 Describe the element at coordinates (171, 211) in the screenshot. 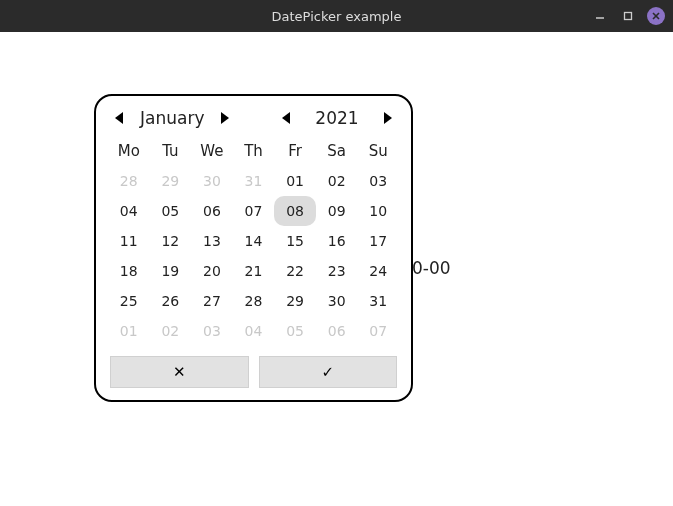

I see `calendar-day: 05` at that location.